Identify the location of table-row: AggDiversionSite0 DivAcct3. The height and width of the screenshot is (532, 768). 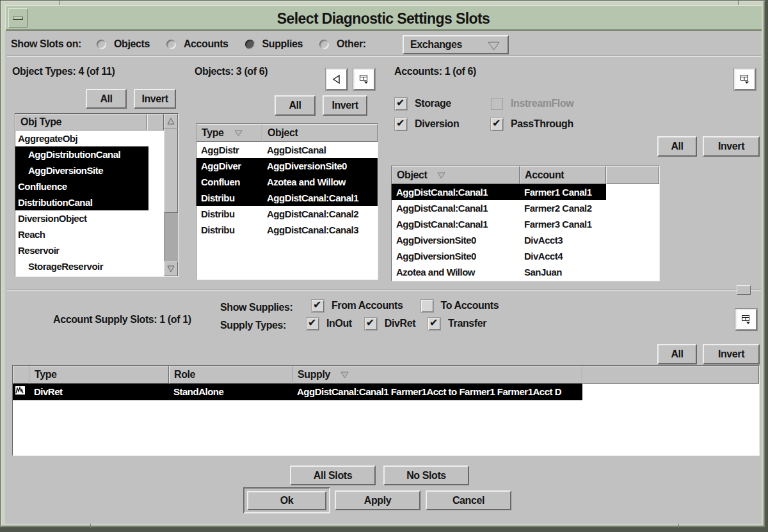
(525, 240).